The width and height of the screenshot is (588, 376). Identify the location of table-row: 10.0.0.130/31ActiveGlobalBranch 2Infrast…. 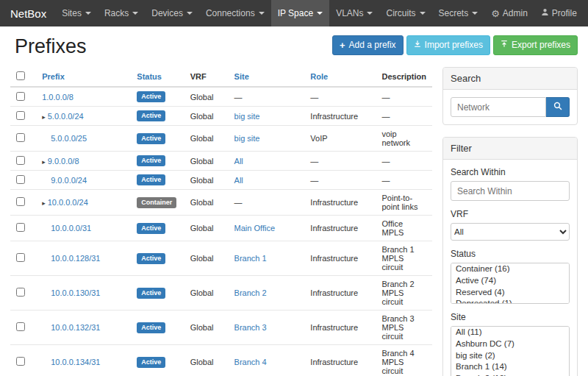
(221, 293).